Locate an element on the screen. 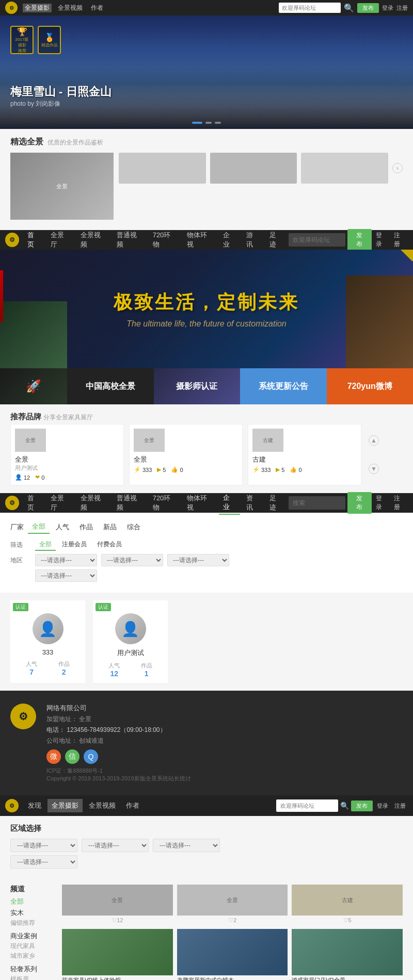 The height and width of the screenshot is (980, 413). nav2-home: 首页 is located at coordinates (34, 240).